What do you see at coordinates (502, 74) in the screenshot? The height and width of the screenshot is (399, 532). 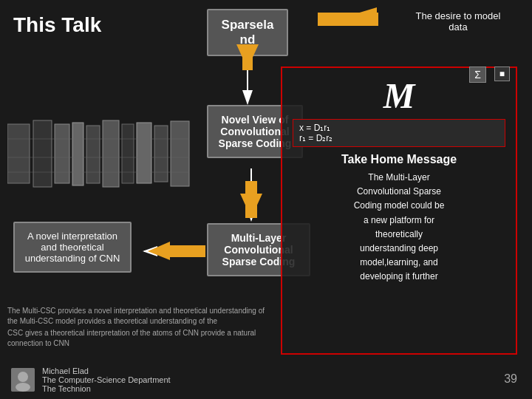 I see `color-box: ■` at bounding box center [502, 74].